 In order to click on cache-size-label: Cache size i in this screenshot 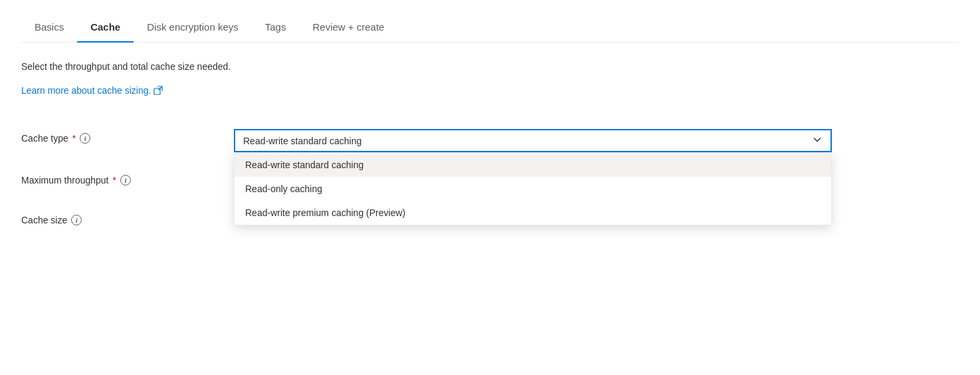, I will do `click(128, 218)`.